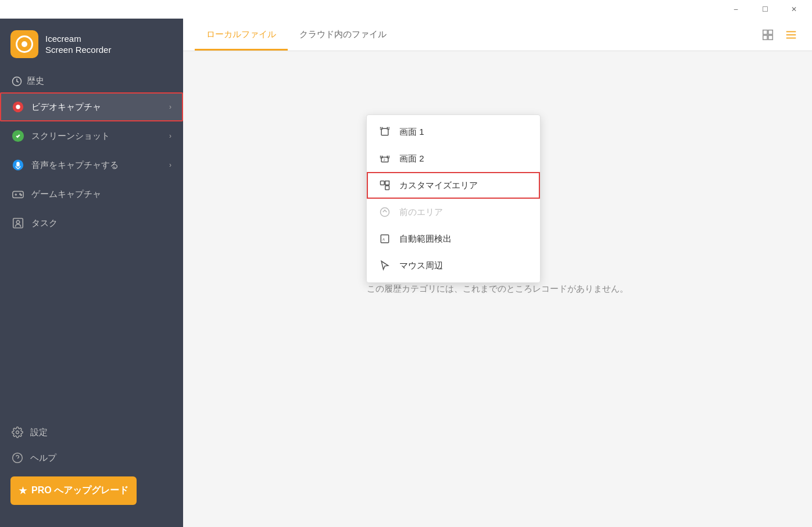 The width and height of the screenshot is (812, 527). I want to click on logo-dot, so click(24, 44).